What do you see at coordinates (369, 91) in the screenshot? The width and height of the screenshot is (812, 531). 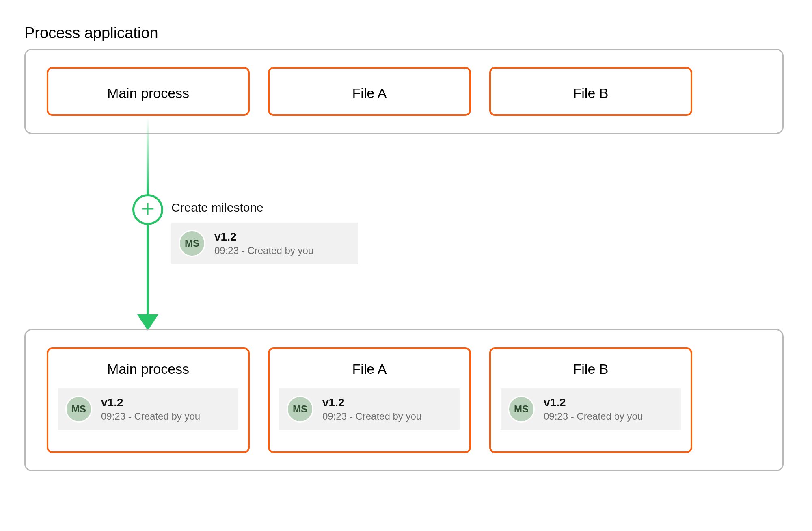 I see `file-card-file-a: File A` at bounding box center [369, 91].